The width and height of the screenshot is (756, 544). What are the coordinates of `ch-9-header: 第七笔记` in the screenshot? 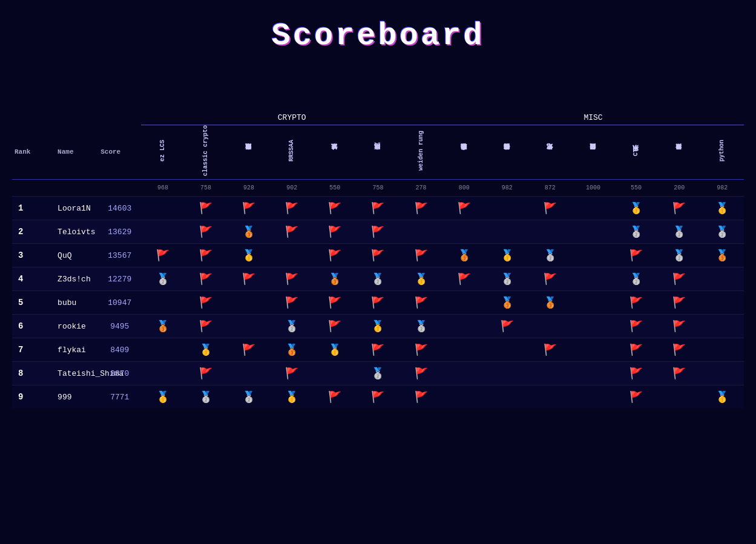 It's located at (550, 152).